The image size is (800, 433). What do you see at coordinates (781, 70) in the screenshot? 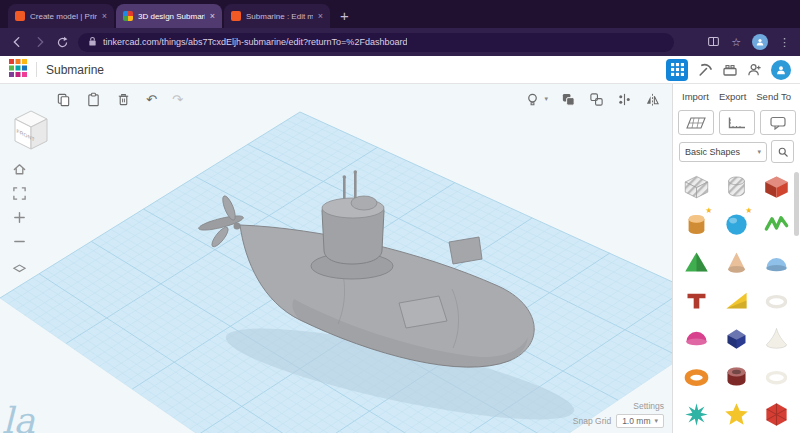
I see `user-avatar` at bounding box center [781, 70].